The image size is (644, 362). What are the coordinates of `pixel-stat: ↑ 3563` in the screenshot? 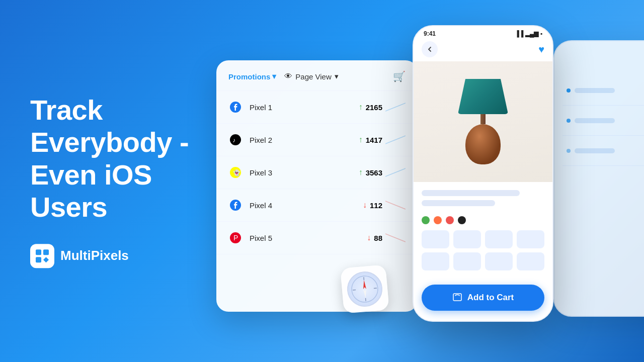 It's located at (382, 172).